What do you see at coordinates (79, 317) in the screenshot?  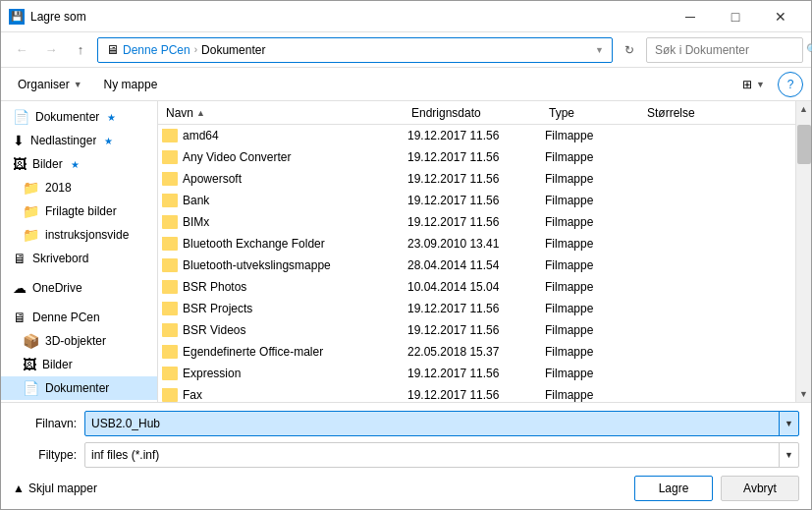 I see `sidebar-item-denne-pcen: 🖥 Denne PCen` at bounding box center [79, 317].